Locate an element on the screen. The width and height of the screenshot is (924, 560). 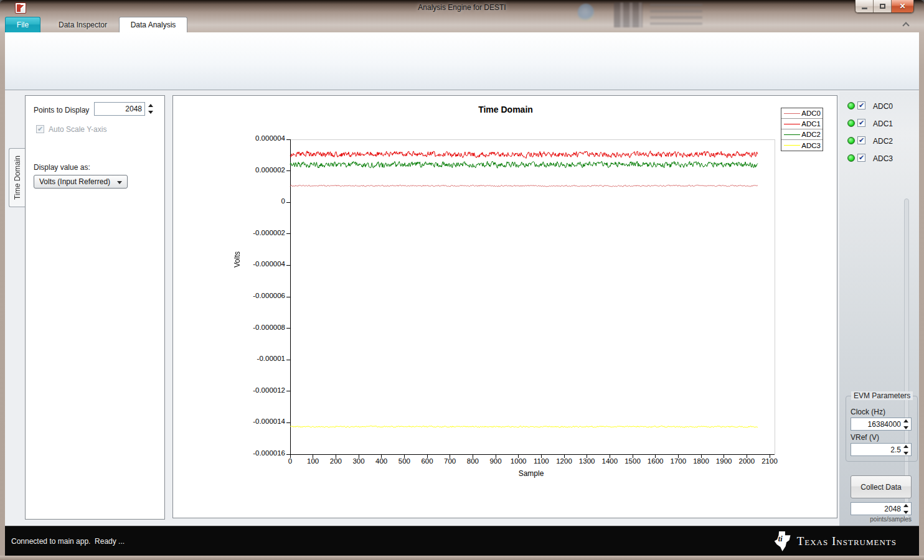
channel-checkbox-adc0: ✔ is located at coordinates (862, 106).